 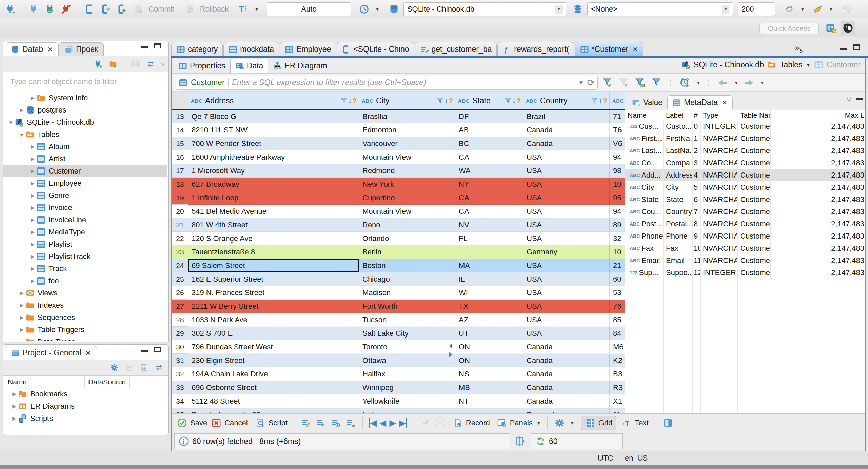 What do you see at coordinates (407, 157) in the screenshot?
I see `cell-city: Mountain View` at bounding box center [407, 157].